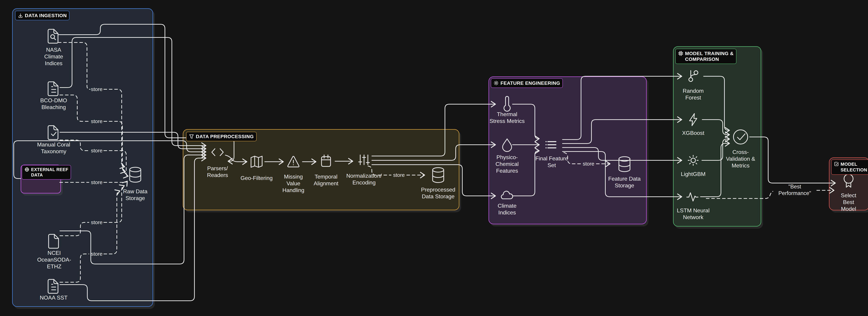  Describe the element at coordinates (709, 56) in the screenshot. I see `section-title: MODEL TRAINING & COMPARISON` at that location.